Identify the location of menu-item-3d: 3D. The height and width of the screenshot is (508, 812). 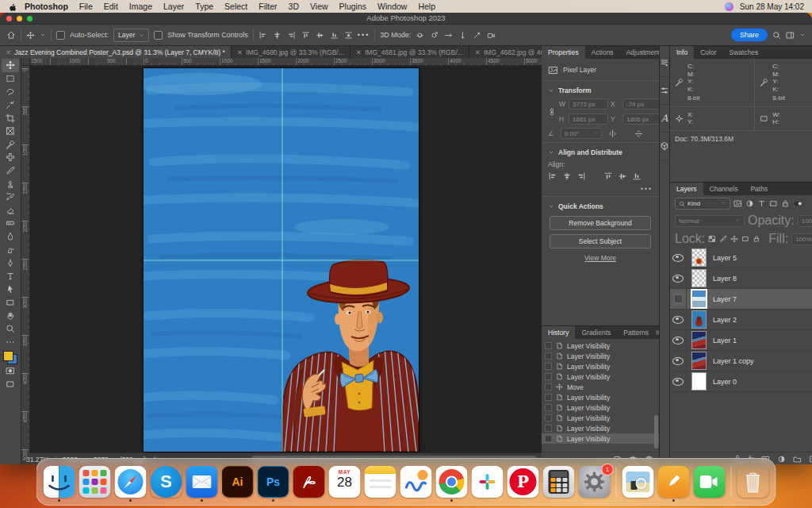
(293, 6).